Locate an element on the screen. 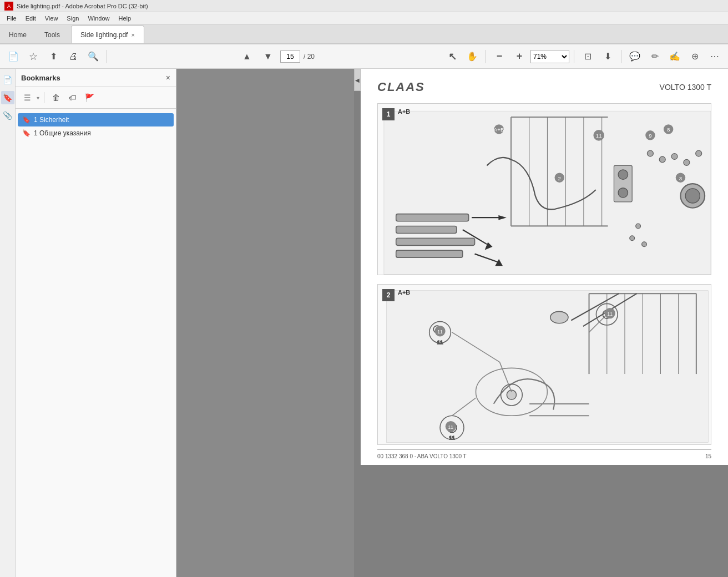 This screenshot has height=577, width=728. download-button: ⬇ is located at coordinates (608, 57).